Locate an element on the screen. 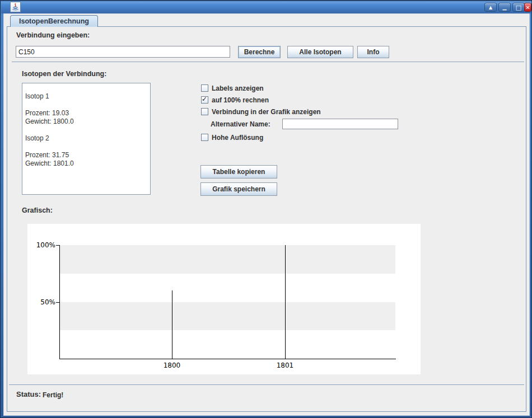 This screenshot has width=532, height=418. grafik-speichern-button: Grafik speichern is located at coordinates (239, 189).